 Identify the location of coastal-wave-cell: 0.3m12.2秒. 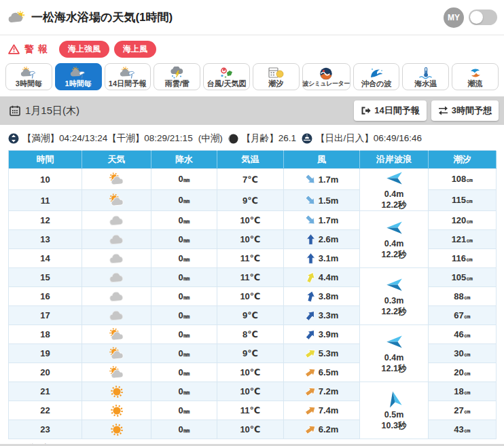
(394, 297).